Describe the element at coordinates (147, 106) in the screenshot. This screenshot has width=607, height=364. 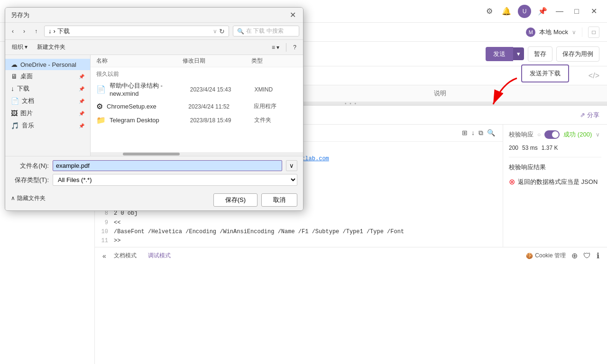
I see `file-name-chrome: ChromeSetup.exe` at that location.